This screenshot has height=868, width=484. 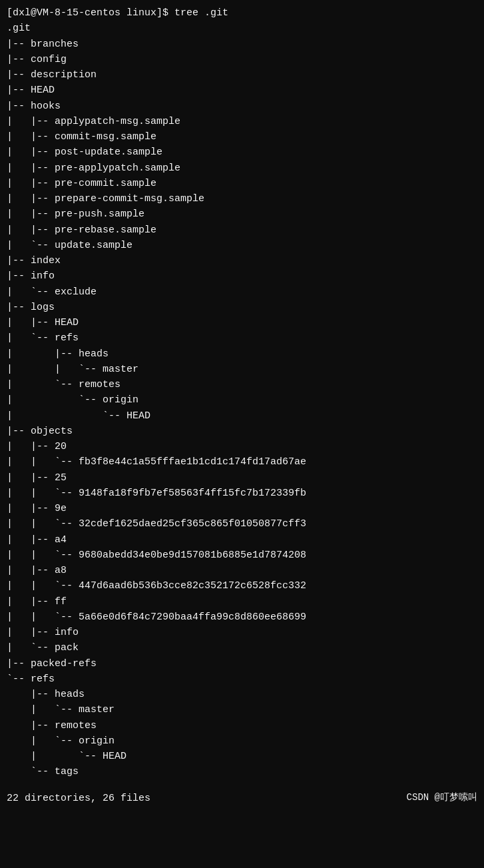 I want to click on output-line: |-- packed-refs, so click(x=242, y=663).